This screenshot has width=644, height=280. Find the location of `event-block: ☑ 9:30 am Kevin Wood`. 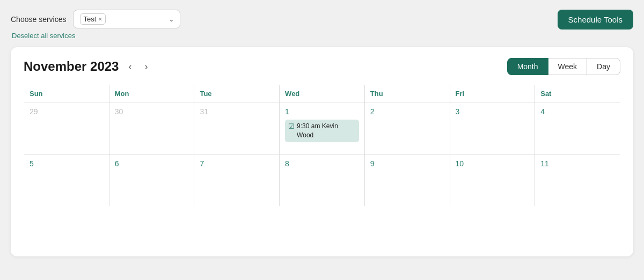

event-block: ☑ 9:30 am Kevin Wood is located at coordinates (322, 131).